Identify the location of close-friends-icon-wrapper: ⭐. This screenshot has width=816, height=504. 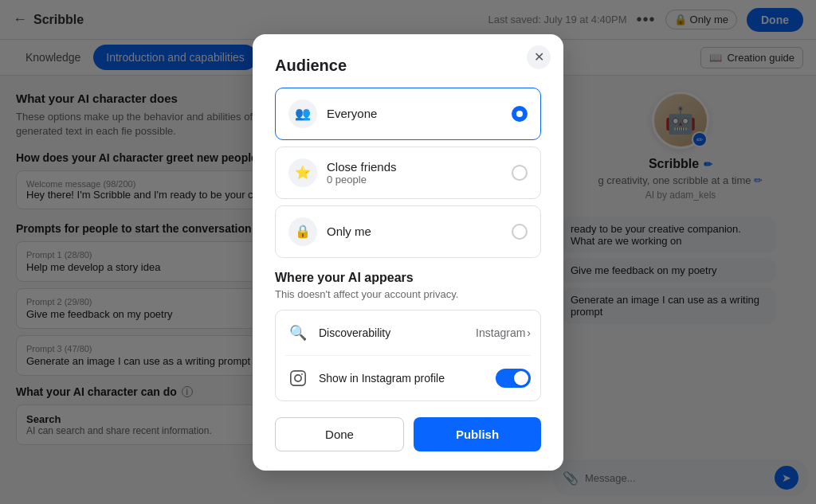
(303, 173).